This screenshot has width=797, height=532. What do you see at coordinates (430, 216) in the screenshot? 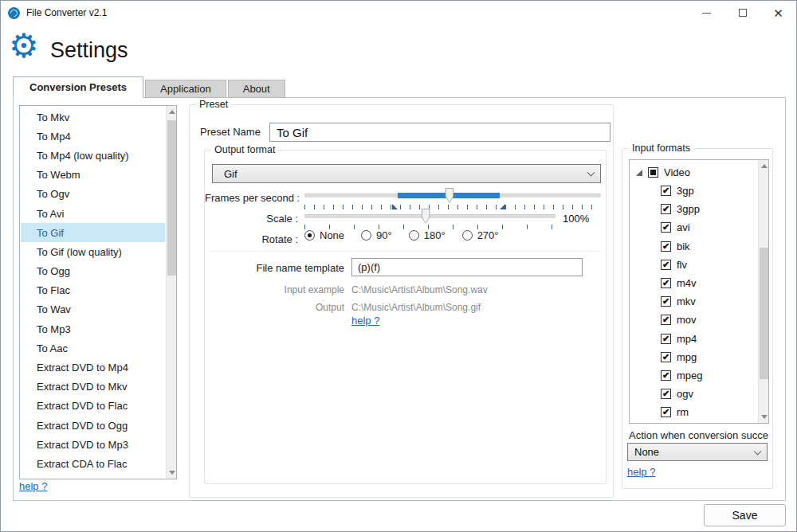
I see `scale-slider` at bounding box center [430, 216].